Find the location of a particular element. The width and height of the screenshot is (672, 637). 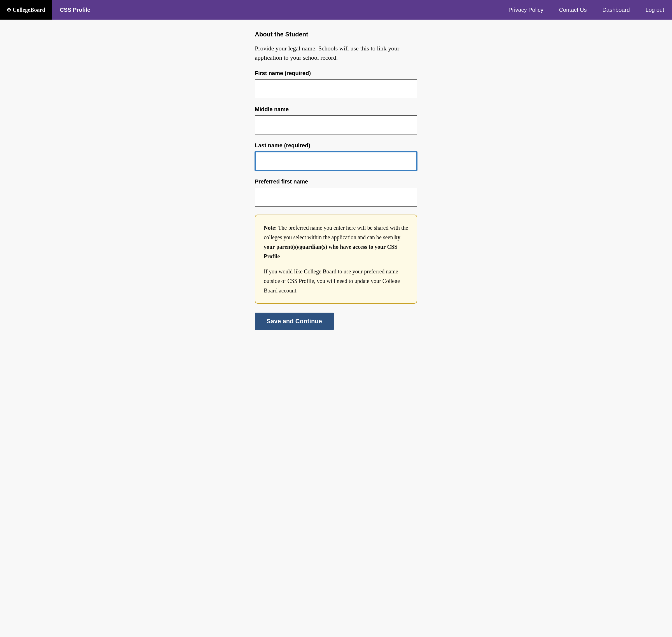

first-name-label: First name (required) is located at coordinates (336, 73).